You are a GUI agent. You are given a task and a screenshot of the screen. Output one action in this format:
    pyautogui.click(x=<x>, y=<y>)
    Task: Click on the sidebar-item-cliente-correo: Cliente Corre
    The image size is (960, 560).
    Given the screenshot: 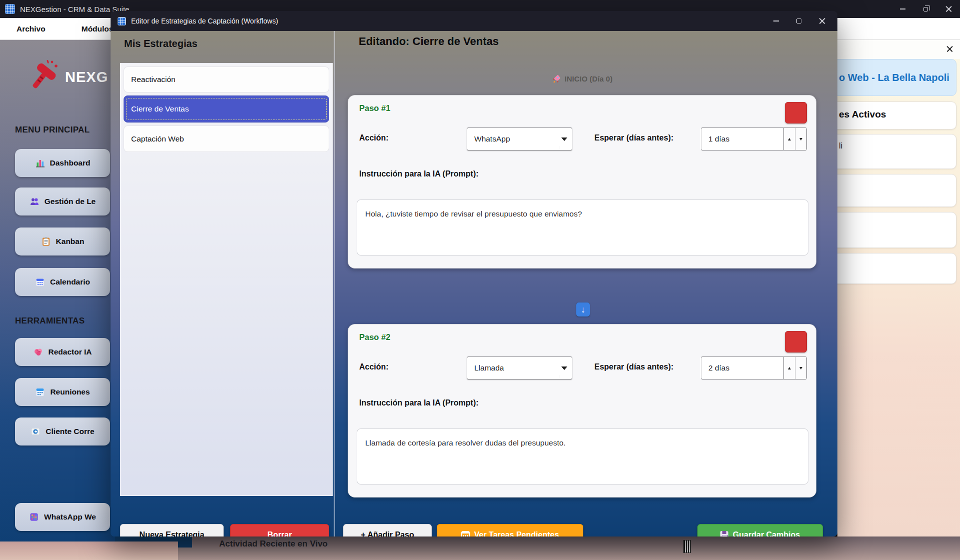 What is the action you would take?
    pyautogui.click(x=63, y=432)
    